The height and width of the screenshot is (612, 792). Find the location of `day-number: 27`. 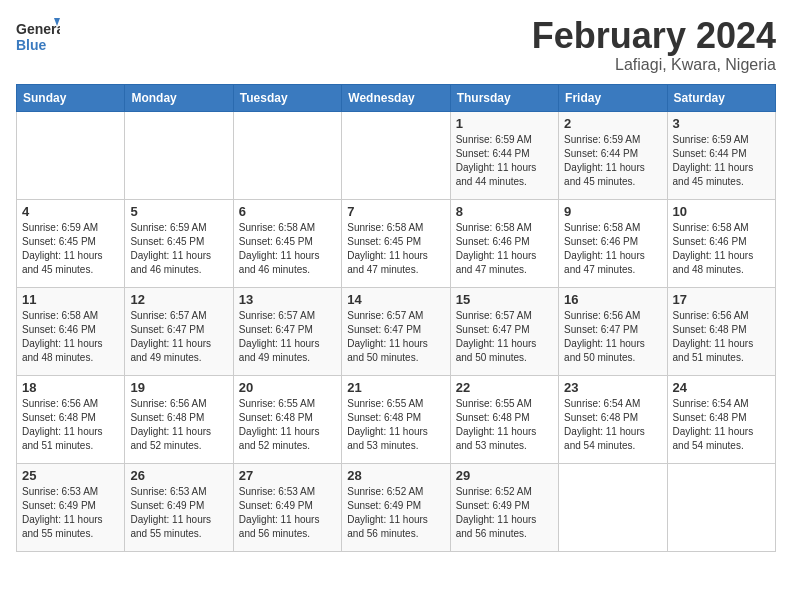

day-number: 27 is located at coordinates (288, 476).